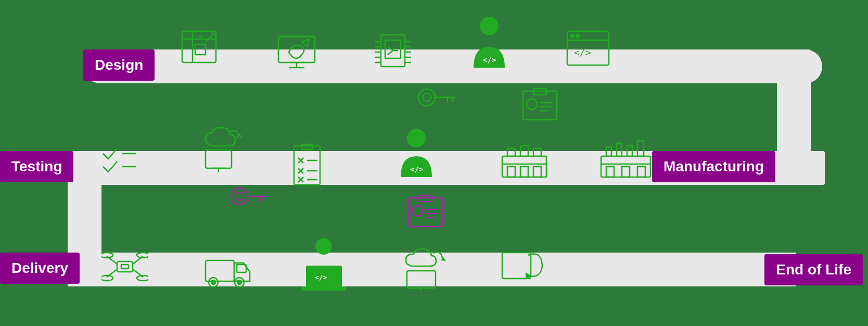 The height and width of the screenshot is (326, 868). Describe the element at coordinates (119, 65) in the screenshot. I see `phase-label-design: Design` at that location.